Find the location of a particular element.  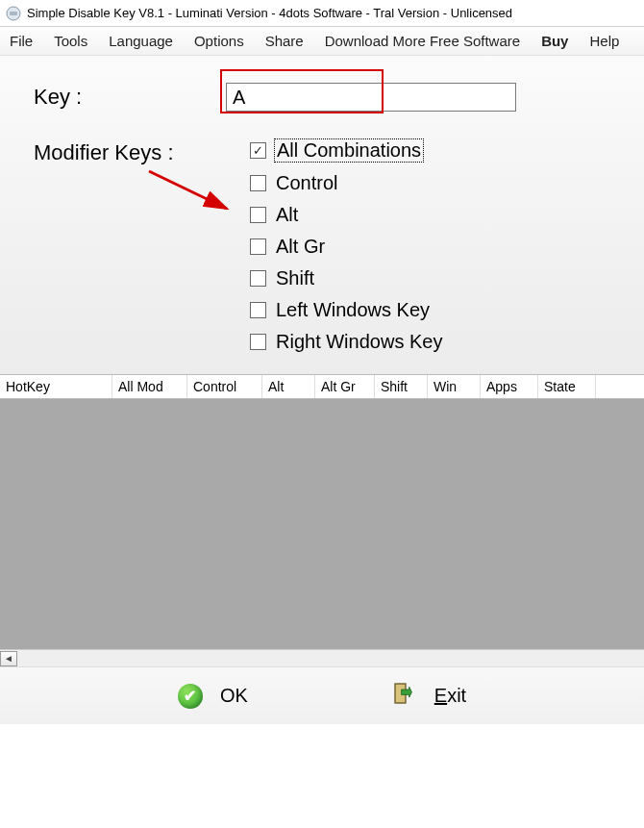

modifier-check-alt: Alt is located at coordinates (347, 215).